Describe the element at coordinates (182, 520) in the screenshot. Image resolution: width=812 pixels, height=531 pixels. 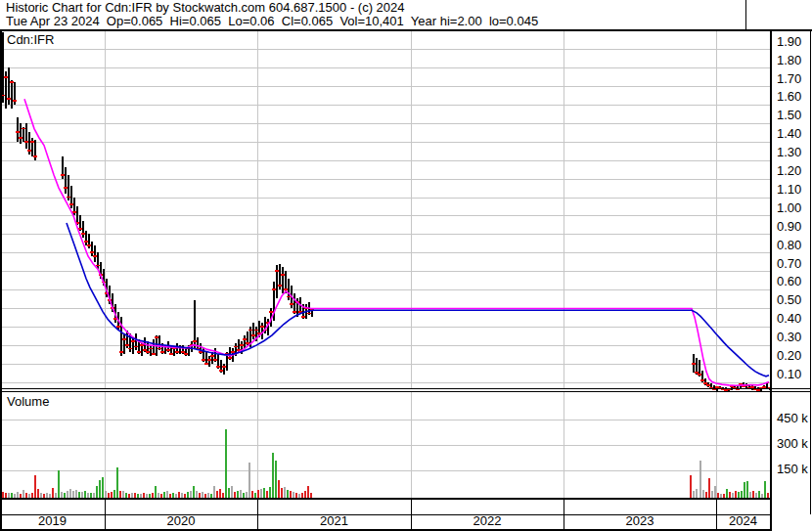
I see `year-label: 2020` at that location.